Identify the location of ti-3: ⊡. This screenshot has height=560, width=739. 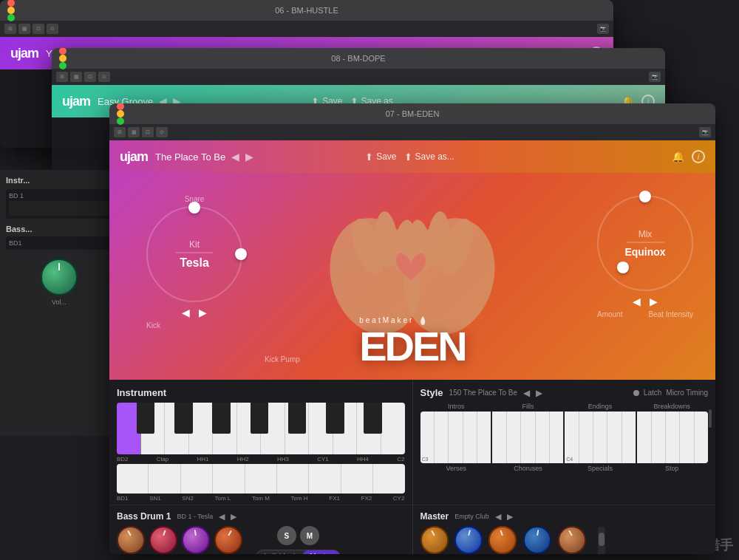
(38, 29).